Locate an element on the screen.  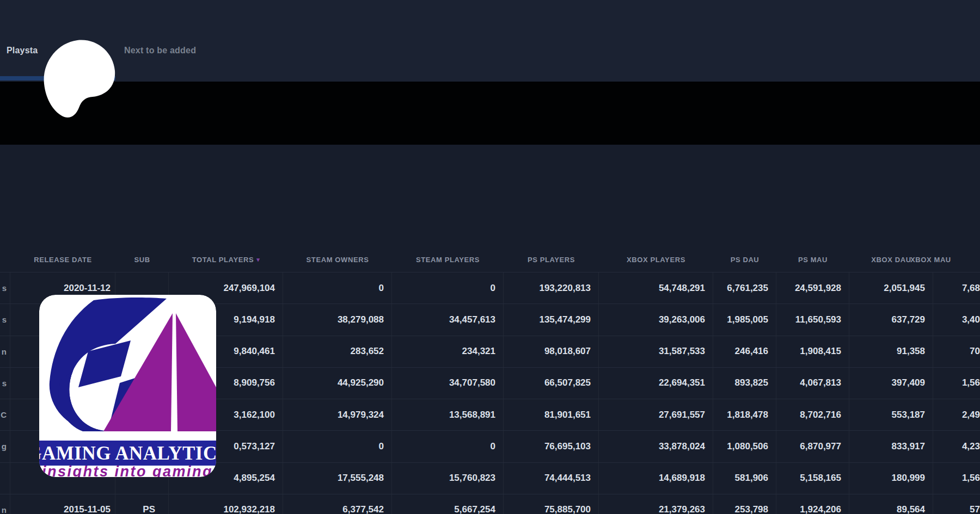
cell-steam-owners: 14,979,324 is located at coordinates (338, 414).